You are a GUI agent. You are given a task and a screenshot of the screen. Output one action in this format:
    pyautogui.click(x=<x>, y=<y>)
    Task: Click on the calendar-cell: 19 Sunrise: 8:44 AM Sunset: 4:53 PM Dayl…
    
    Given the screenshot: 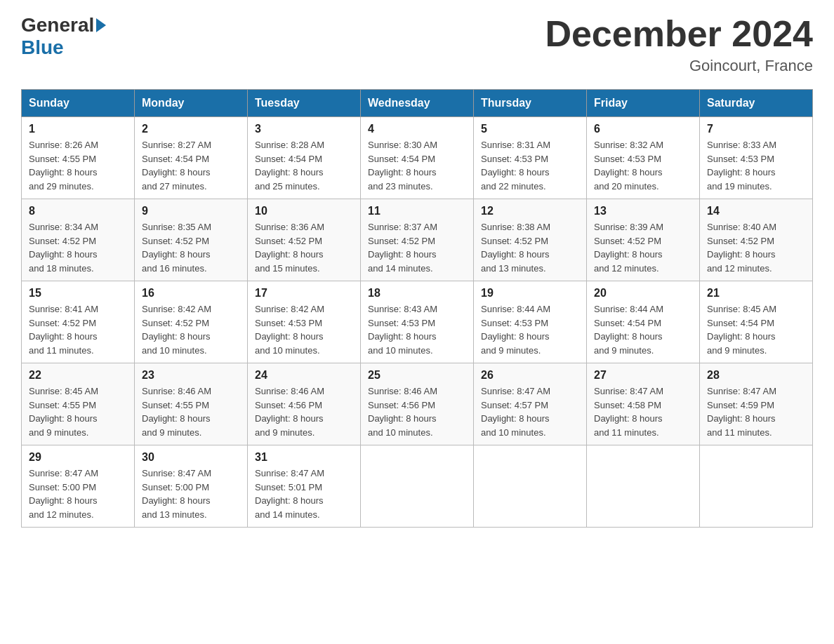 What is the action you would take?
    pyautogui.click(x=531, y=323)
    